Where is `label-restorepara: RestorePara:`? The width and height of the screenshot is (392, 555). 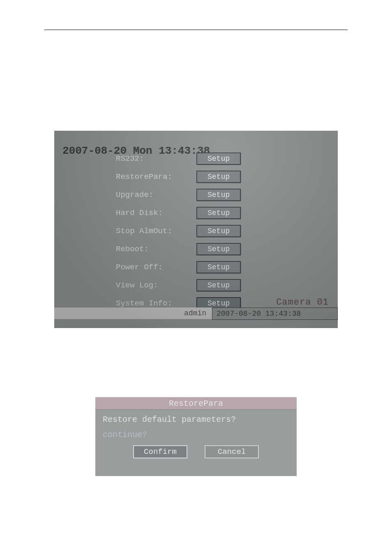
label-restorepara: RestorePara: is located at coordinates (156, 177).